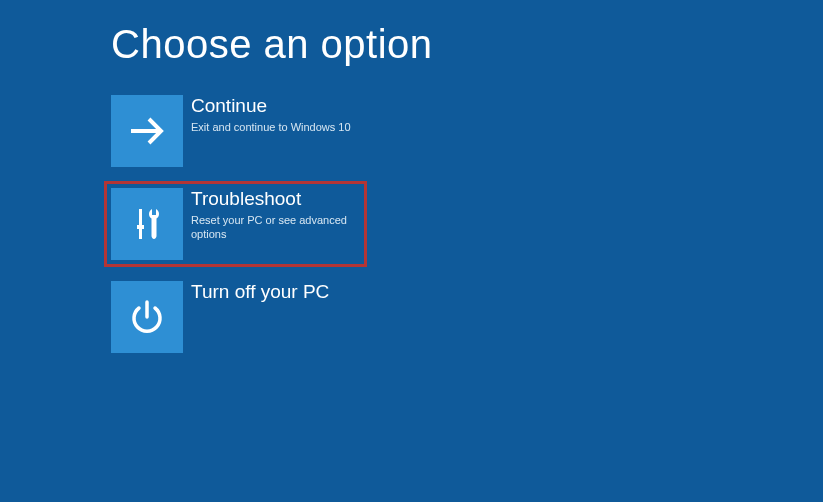 This screenshot has height=502, width=823. Describe the element at coordinates (260, 292) in the screenshot. I see `turnoff-title: Turn off your PC` at that location.